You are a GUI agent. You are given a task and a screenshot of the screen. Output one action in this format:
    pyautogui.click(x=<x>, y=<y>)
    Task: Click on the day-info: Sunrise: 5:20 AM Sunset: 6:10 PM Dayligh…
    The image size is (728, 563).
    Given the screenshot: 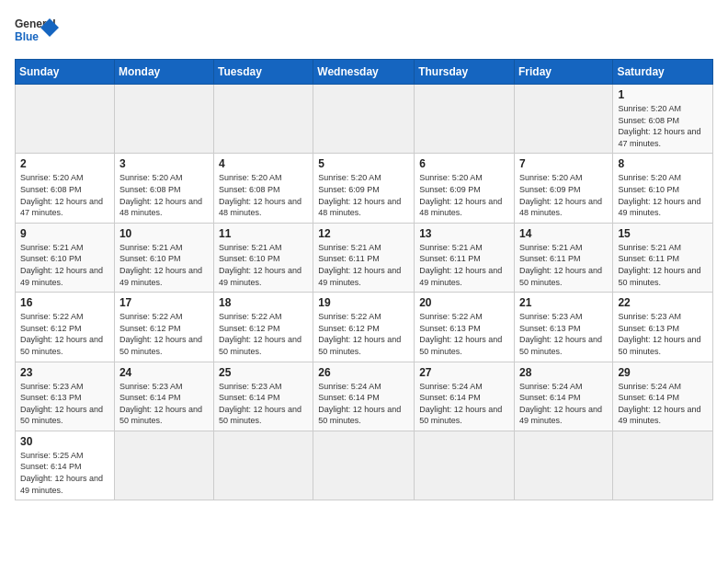 What is the action you would take?
    pyautogui.click(x=663, y=195)
    